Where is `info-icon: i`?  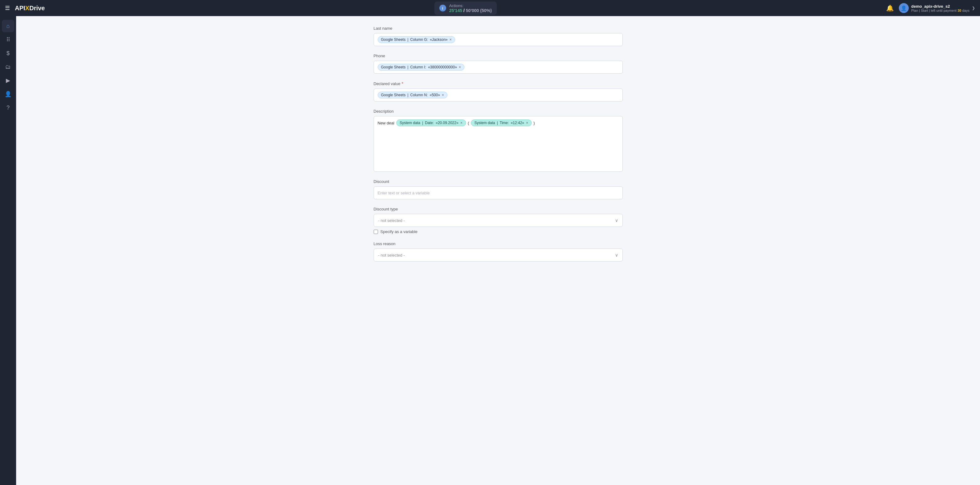
info-icon: i is located at coordinates (443, 8).